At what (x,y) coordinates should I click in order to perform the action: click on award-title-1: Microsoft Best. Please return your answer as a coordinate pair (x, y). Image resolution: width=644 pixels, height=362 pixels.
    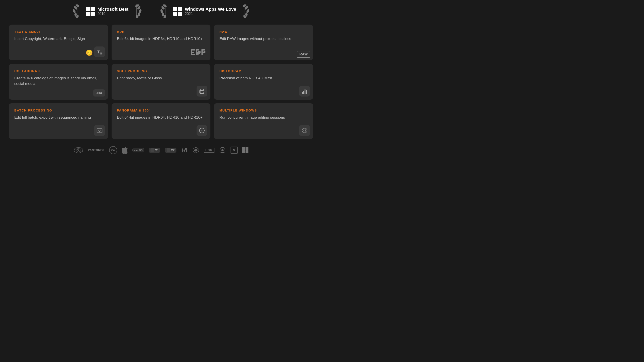
    Looking at the image, I should click on (113, 9).